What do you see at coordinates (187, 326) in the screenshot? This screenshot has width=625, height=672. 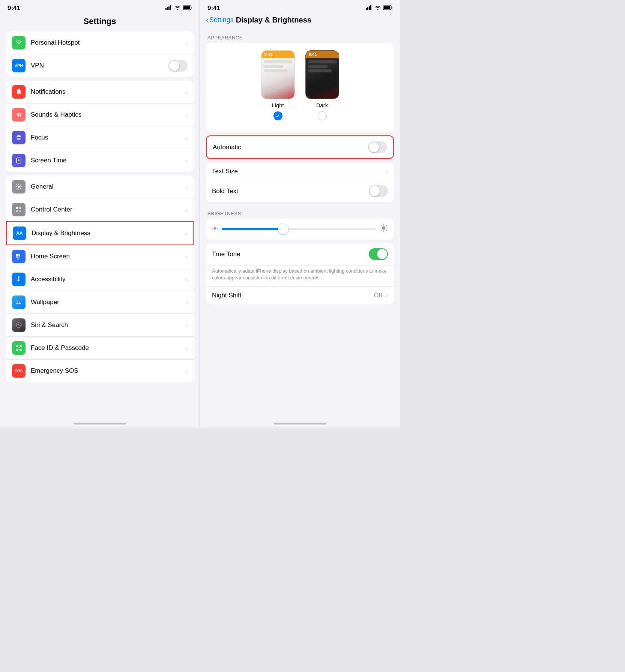 I see `siri-chevron: ›` at bounding box center [187, 326].